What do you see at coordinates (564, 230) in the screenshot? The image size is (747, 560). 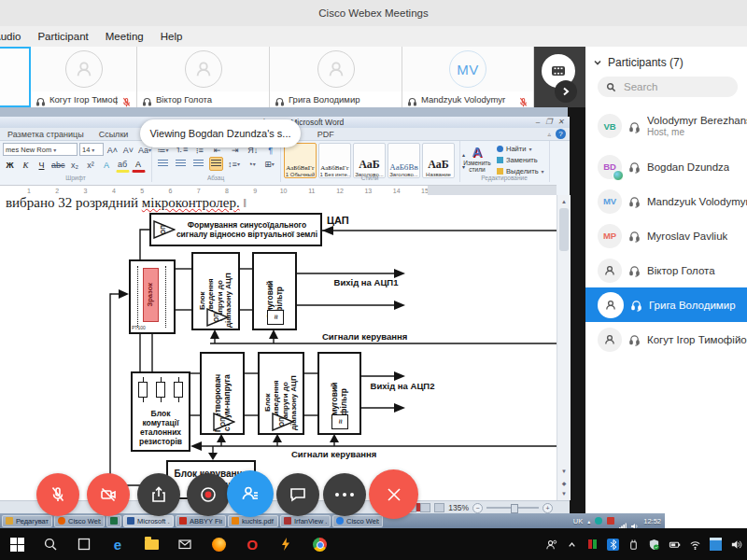 I see `scrollbar-thumb` at bounding box center [564, 230].